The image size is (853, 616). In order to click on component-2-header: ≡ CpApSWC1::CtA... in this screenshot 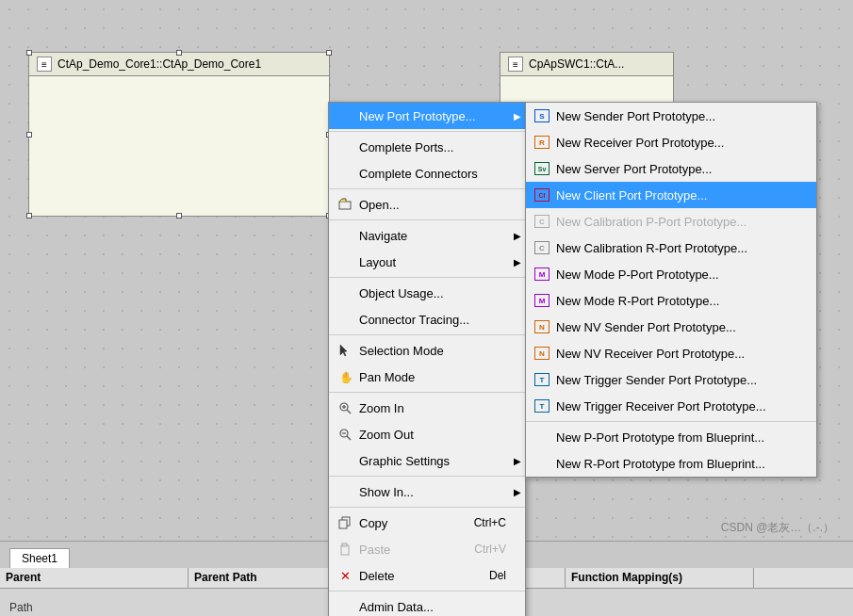, I will do `click(586, 64)`.